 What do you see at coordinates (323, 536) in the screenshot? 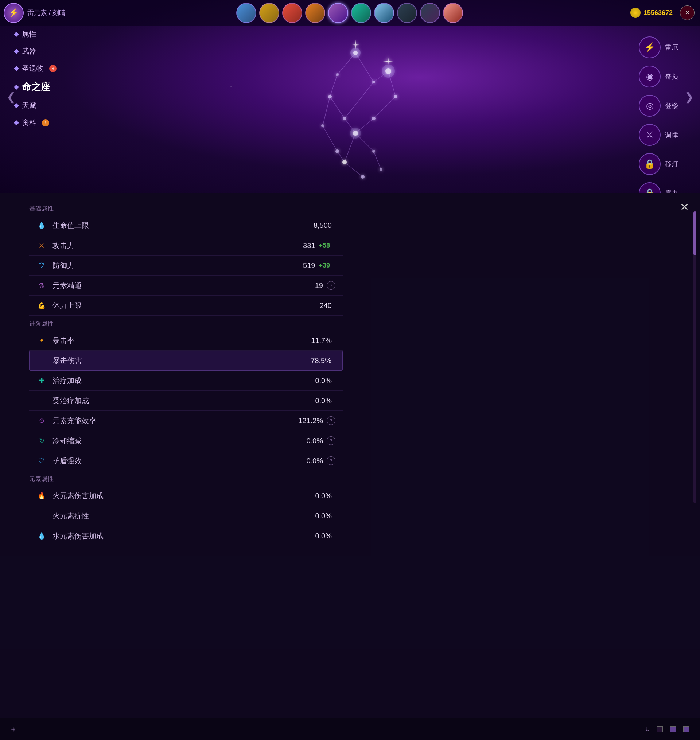
I see `water-dmg-value: 0.0%` at bounding box center [323, 536].